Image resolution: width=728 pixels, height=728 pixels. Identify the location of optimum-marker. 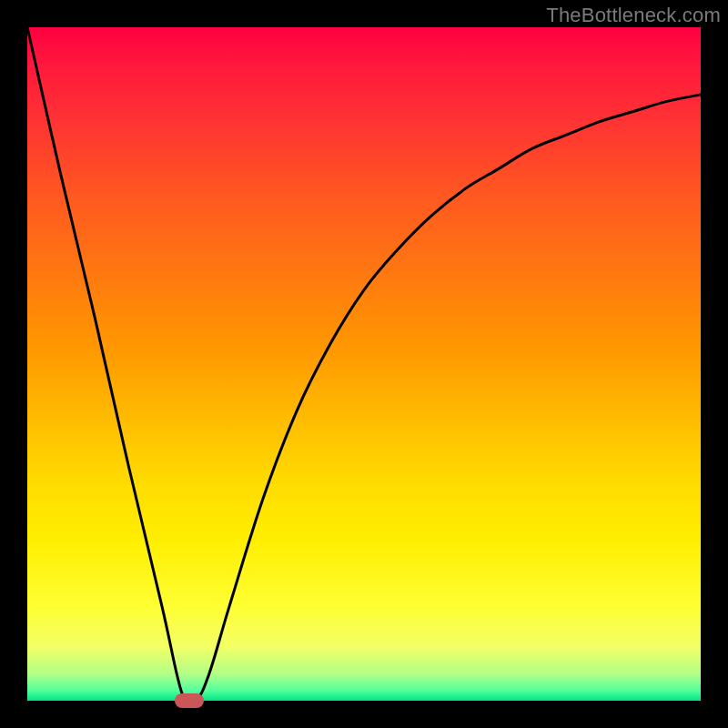
(189, 701).